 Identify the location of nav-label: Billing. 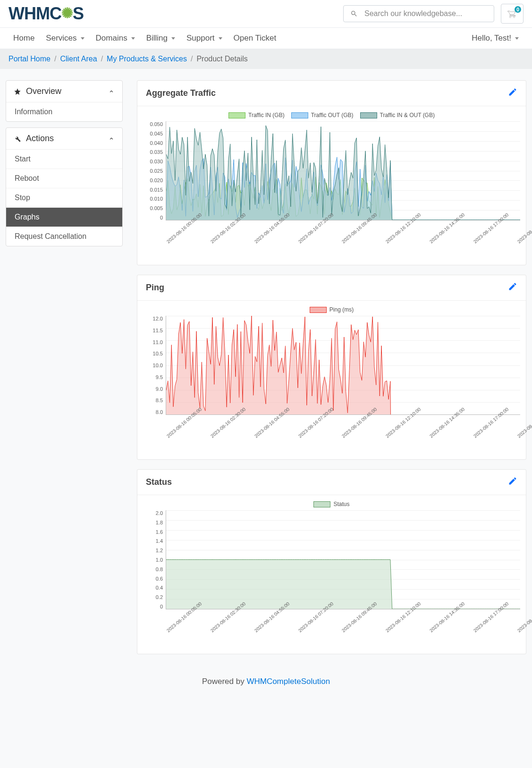
(157, 38).